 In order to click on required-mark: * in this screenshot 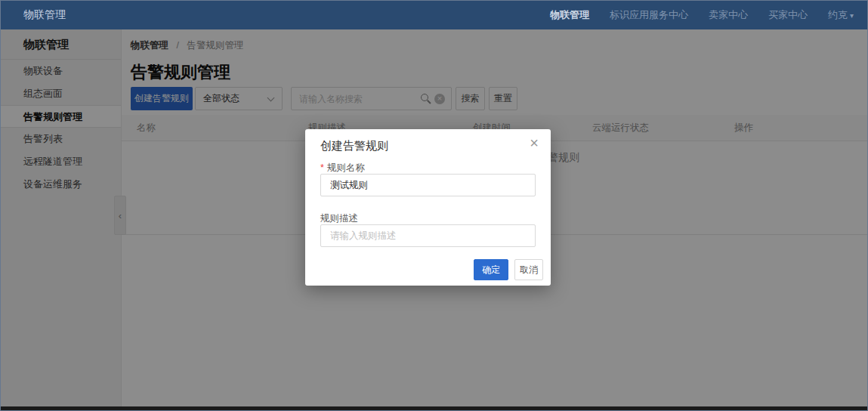, I will do `click(322, 168)`.